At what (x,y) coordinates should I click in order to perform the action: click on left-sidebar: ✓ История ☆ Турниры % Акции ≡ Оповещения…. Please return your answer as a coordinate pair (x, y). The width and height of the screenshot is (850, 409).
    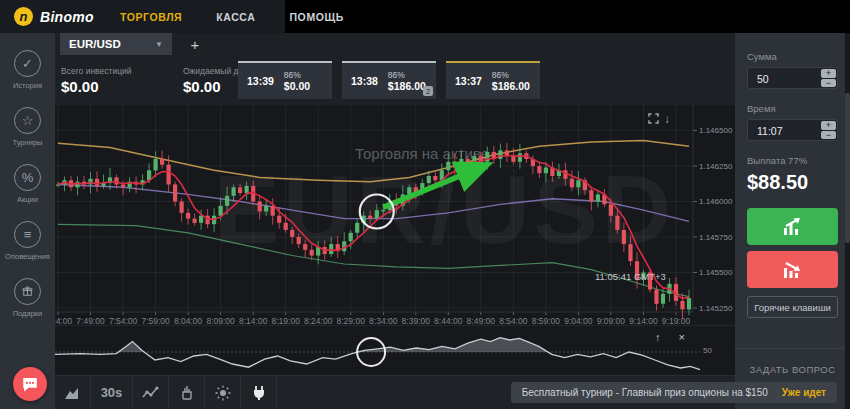
    Looking at the image, I should click on (28, 221).